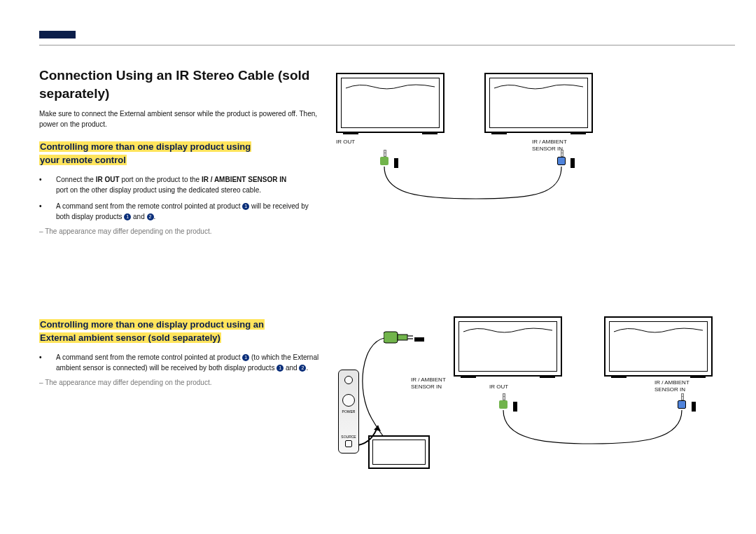  I want to click on header-divider, so click(387, 45).